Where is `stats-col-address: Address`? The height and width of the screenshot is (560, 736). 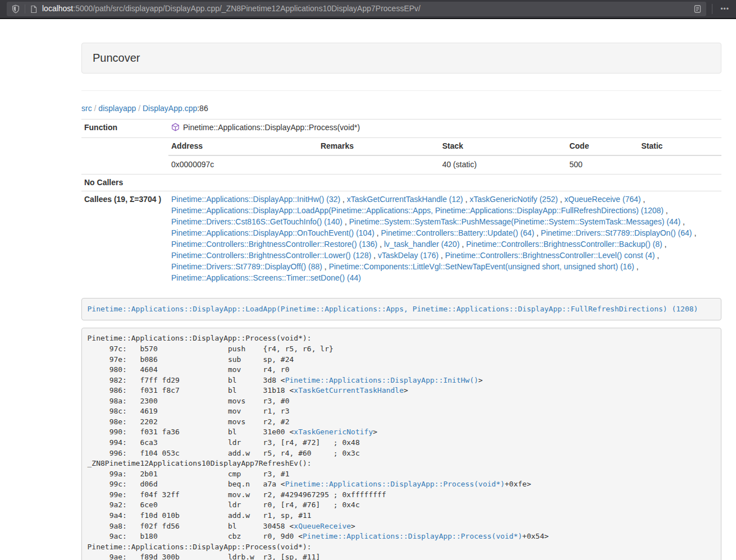 stats-col-address: Address is located at coordinates (243, 147).